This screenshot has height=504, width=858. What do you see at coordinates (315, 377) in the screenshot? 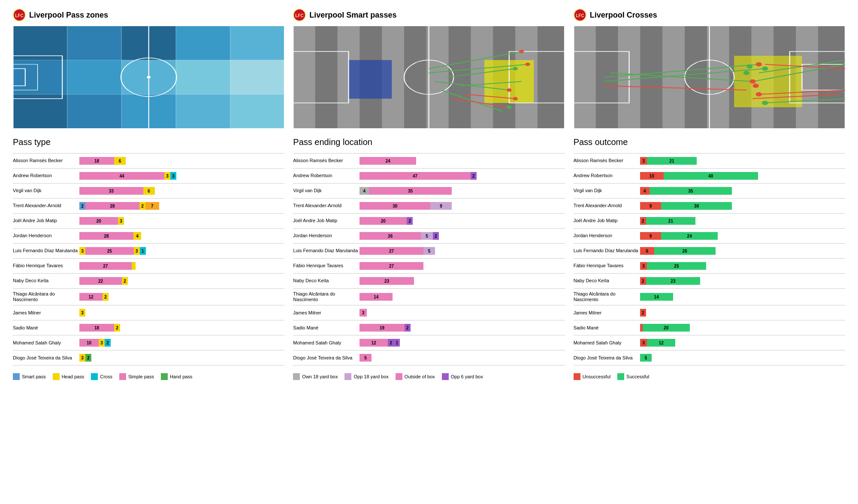
I see `legend-item: Own 18 yard box` at bounding box center [315, 377].